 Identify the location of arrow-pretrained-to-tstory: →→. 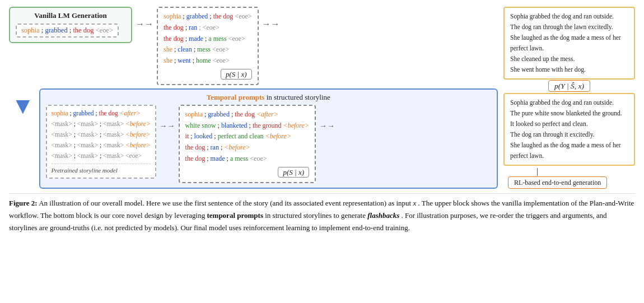
(167, 126).